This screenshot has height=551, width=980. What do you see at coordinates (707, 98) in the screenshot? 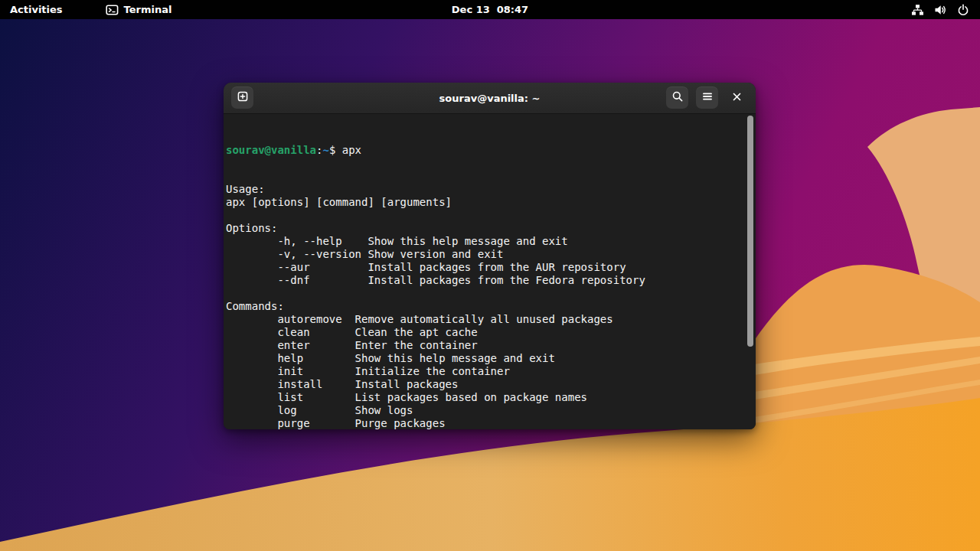
I see `titlebar-controls` at bounding box center [707, 98].